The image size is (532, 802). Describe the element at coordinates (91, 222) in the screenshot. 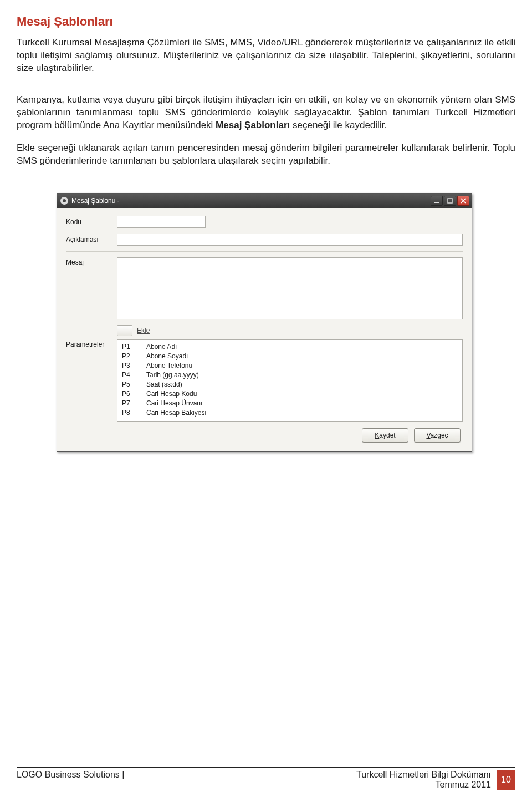

I see `label-kodu: Kodu` at that location.